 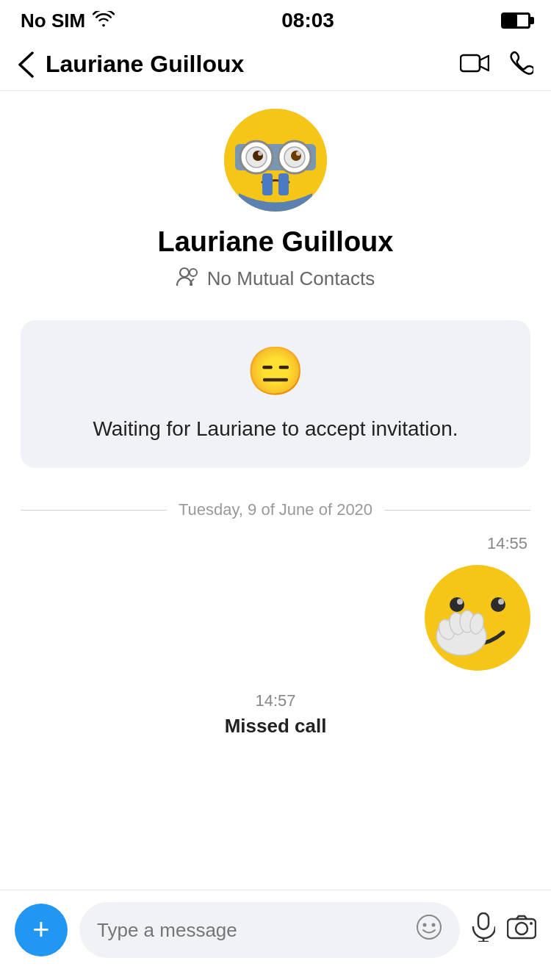 What do you see at coordinates (276, 510) in the screenshot?
I see `date-label: Tuesday, 9 of June of 2020` at bounding box center [276, 510].